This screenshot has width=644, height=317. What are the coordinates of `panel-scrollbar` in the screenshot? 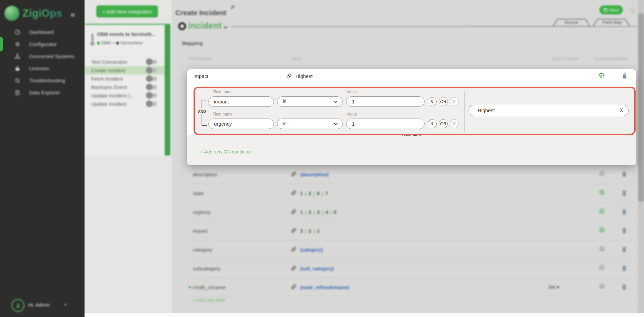 It's located at (168, 90).